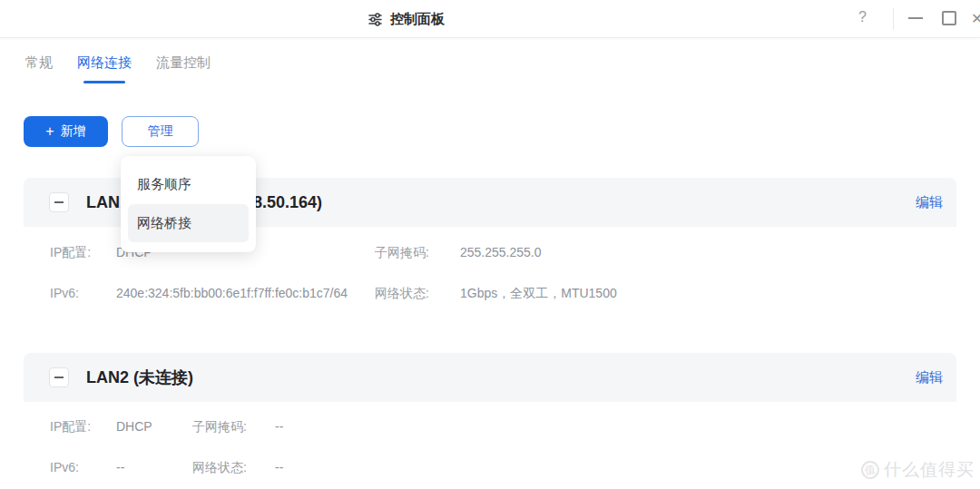 The width and height of the screenshot is (980, 489). I want to click on tab-network-connections-label: 网络连接, so click(104, 62).